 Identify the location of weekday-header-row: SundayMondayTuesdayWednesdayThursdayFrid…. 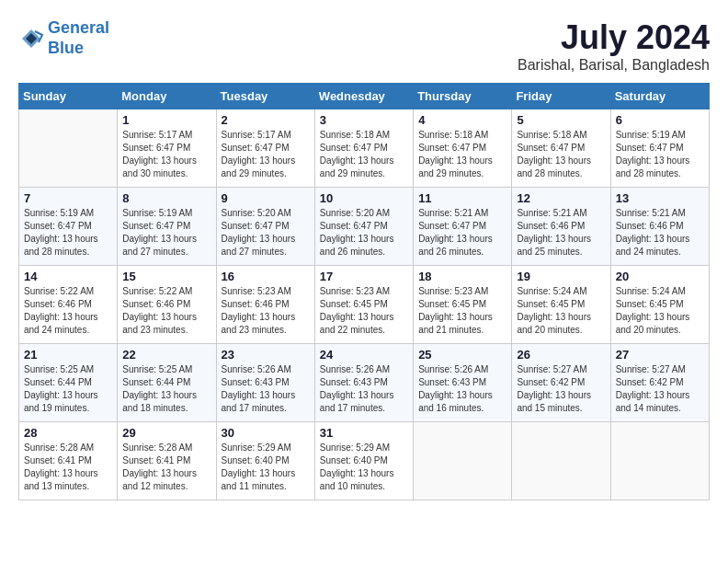
(364, 97).